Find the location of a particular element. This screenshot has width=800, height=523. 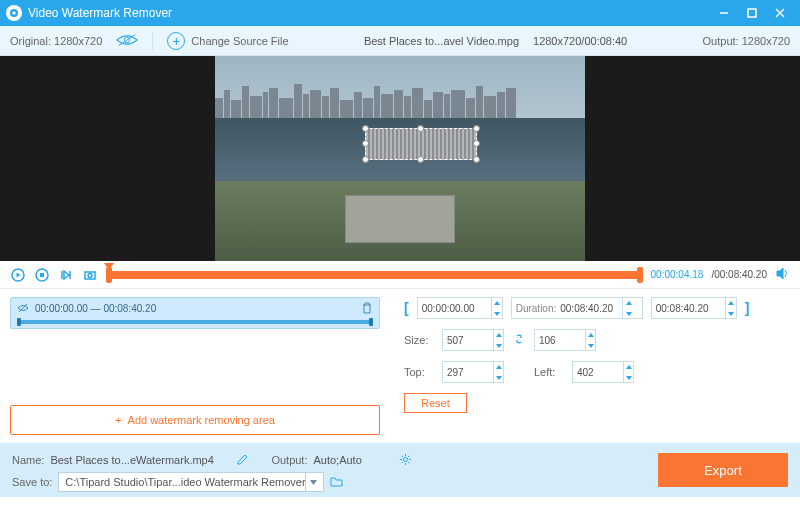

snapshot-button is located at coordinates (90, 275).